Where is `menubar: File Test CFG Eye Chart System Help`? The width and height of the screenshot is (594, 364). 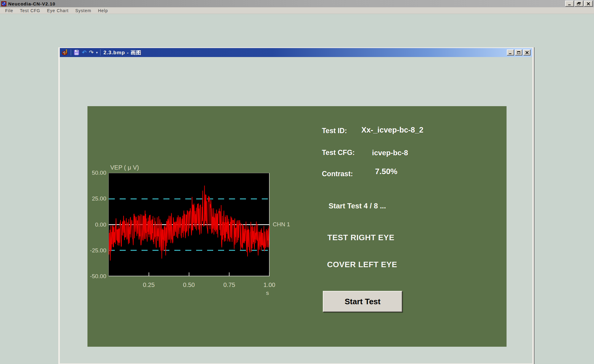
menubar: File Test CFG Eye Chart System Help is located at coordinates (297, 11).